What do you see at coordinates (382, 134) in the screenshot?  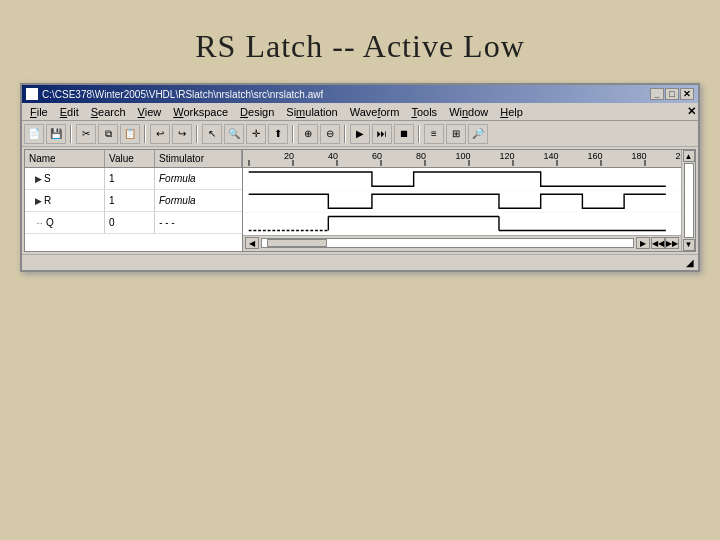 I see `toolbar-sim2: ⏭` at bounding box center [382, 134].